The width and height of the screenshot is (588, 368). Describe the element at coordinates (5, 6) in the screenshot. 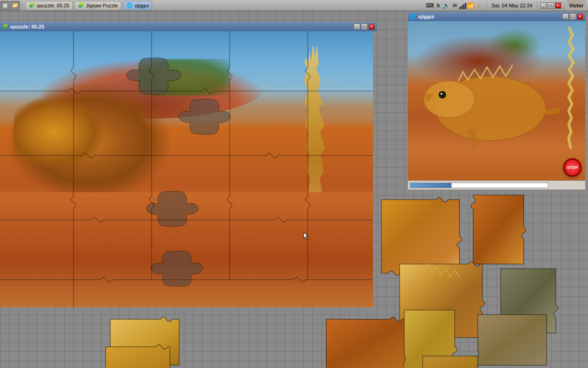

I see `app-menu-icon: ▦` at that location.